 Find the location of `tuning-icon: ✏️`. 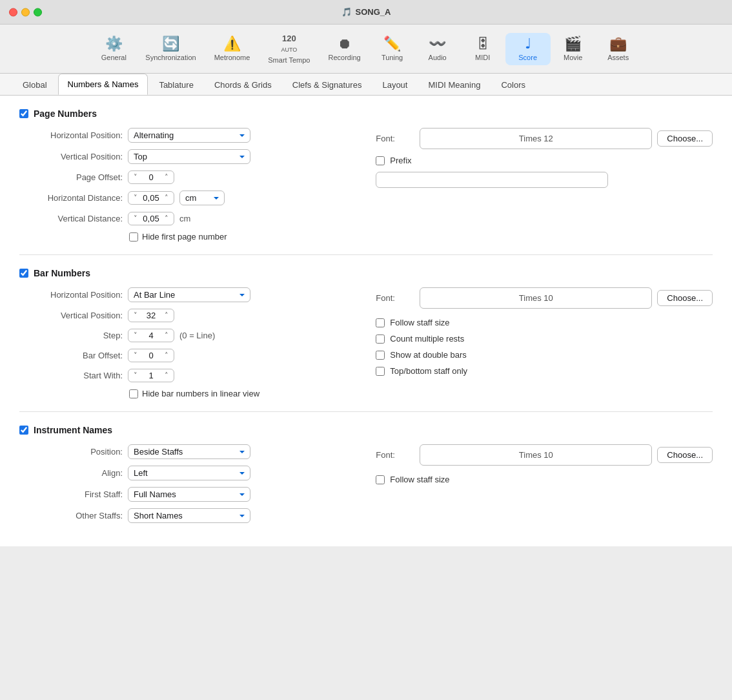

tuning-icon: ✏️ is located at coordinates (392, 44).